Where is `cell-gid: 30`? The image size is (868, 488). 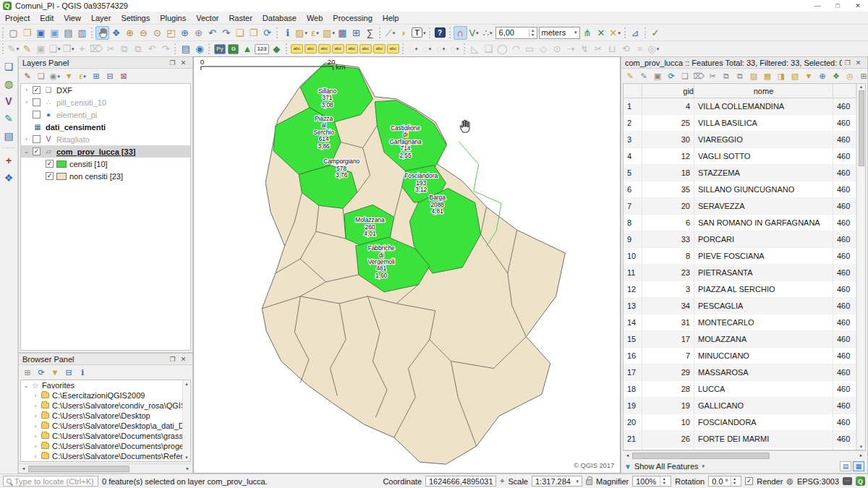
cell-gid: 30 is located at coordinates (668, 140).